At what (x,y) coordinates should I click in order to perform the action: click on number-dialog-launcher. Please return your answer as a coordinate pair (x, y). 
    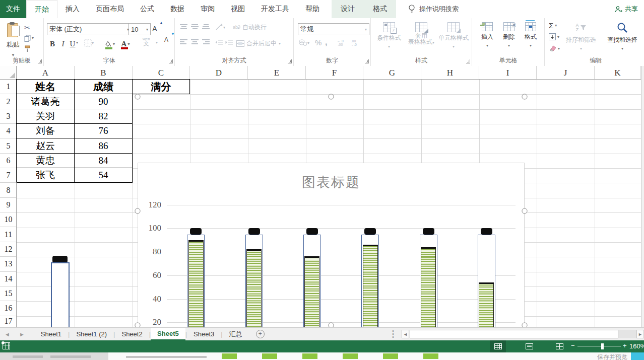
    Looking at the image, I should click on (367, 61).